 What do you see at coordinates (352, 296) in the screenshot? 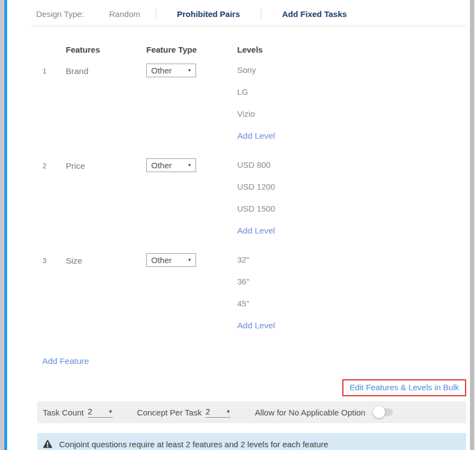
I see `levels-list: 32" 36" 45" Add Level` at bounding box center [352, 296].